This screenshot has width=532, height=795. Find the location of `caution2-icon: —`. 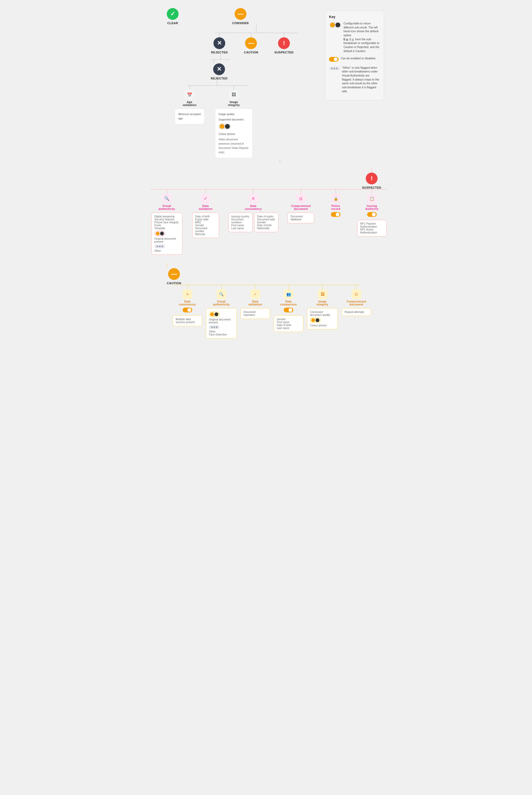

caution2-icon: — is located at coordinates (174, 274).